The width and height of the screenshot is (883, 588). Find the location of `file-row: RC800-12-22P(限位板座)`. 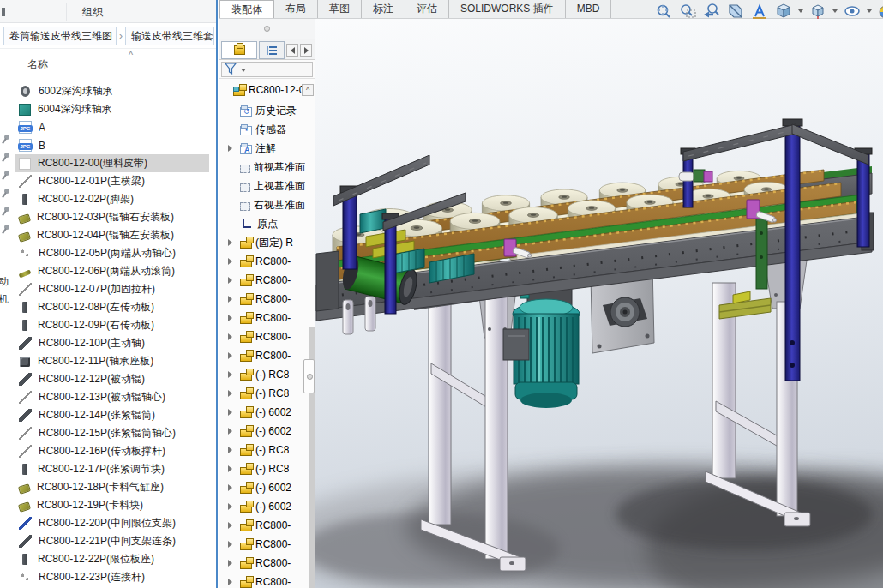

file-row: RC800-12-22P(限位板座) is located at coordinates (112, 559).